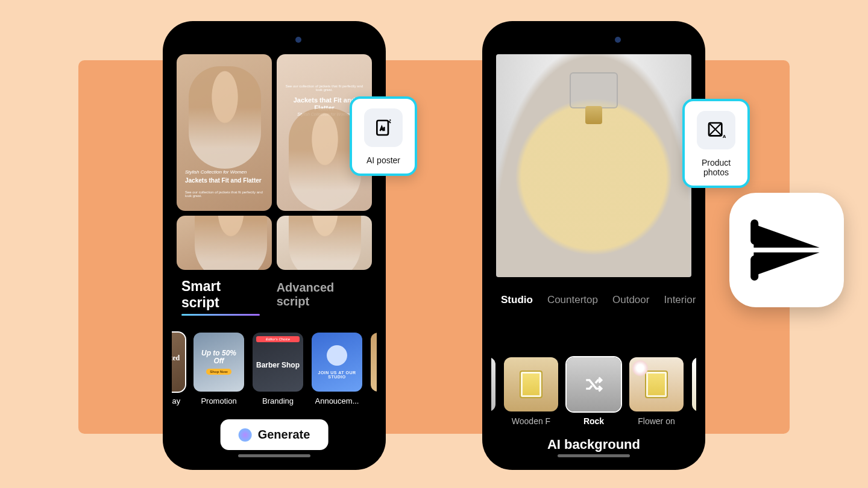 This screenshot has width=868, height=488. I want to click on bg-option-rock: Rock, so click(594, 392).